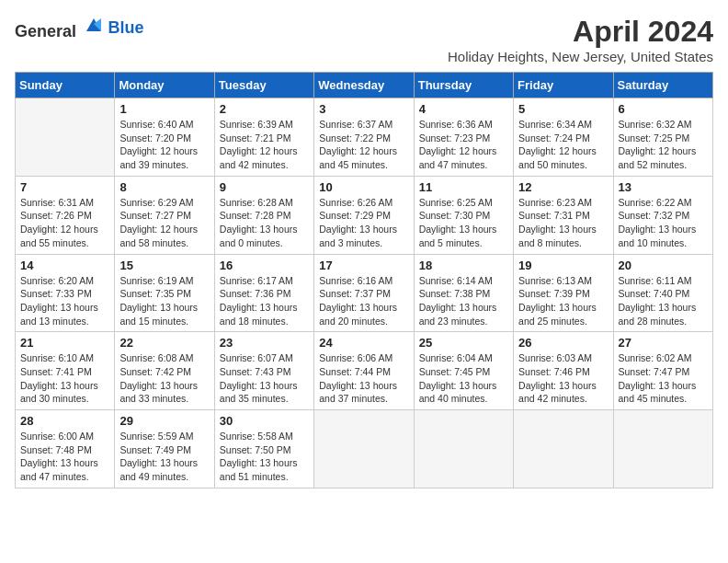 The height and width of the screenshot is (563, 728). Describe the element at coordinates (663, 293) in the screenshot. I see `calendar-cell: 20Sunrise: 6:11 AMSunset: 7:40 PMDayligh…` at that location.